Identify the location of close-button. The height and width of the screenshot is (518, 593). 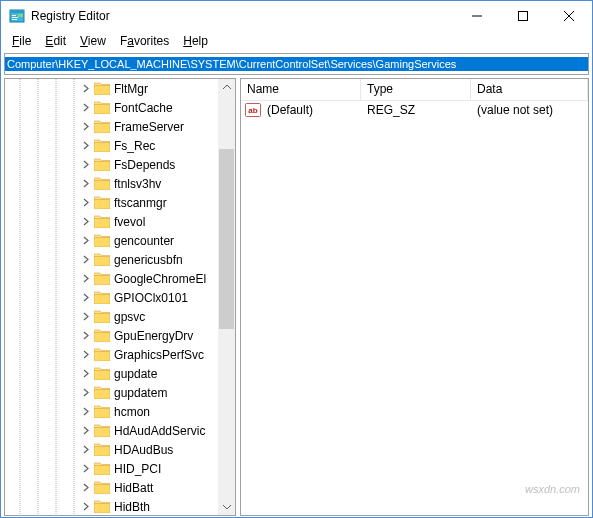
(569, 16).